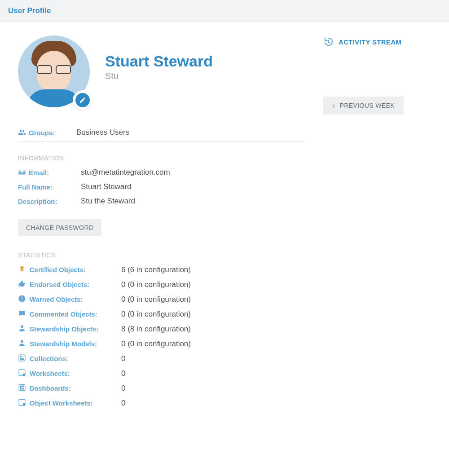 The width and height of the screenshot is (449, 476). Describe the element at coordinates (63, 344) in the screenshot. I see `stat-label: Stewardship Models:` at that location.